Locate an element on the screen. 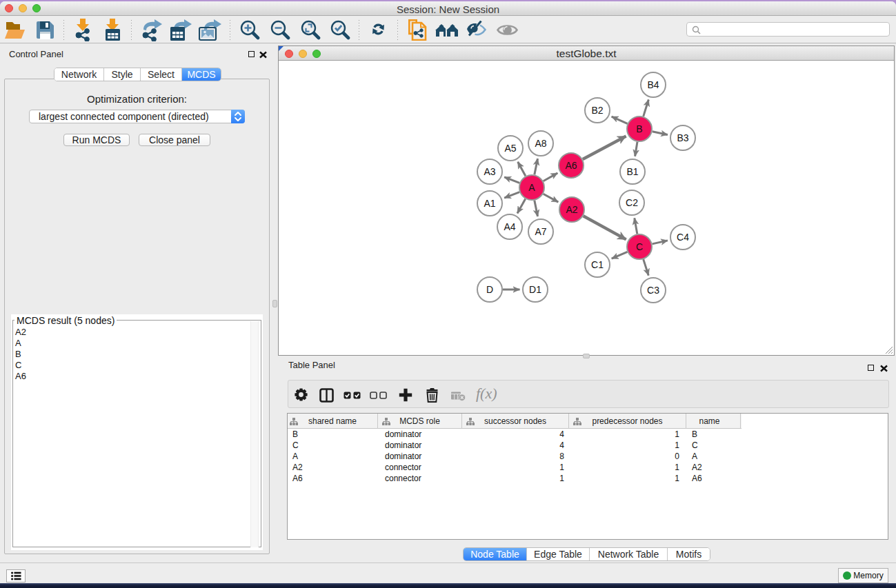 This screenshot has width=896, height=588. svg-text: B1 is located at coordinates (632, 172).